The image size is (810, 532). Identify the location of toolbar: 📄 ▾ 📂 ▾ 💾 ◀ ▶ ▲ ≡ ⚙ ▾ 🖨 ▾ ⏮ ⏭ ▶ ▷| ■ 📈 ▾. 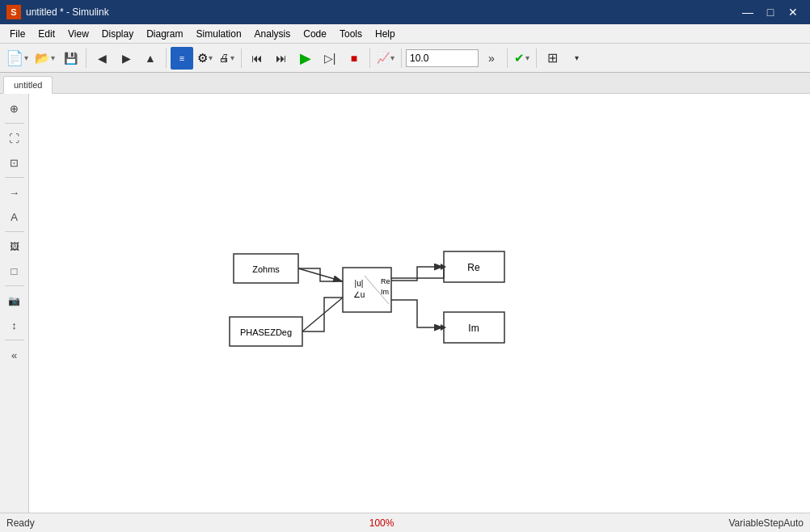
(405, 58).